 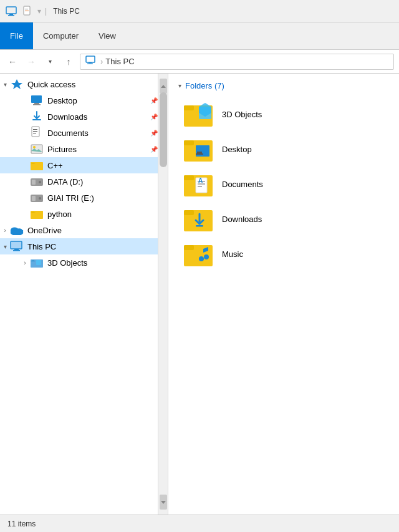 I want to click on scroll-down-button, so click(x=163, y=502).